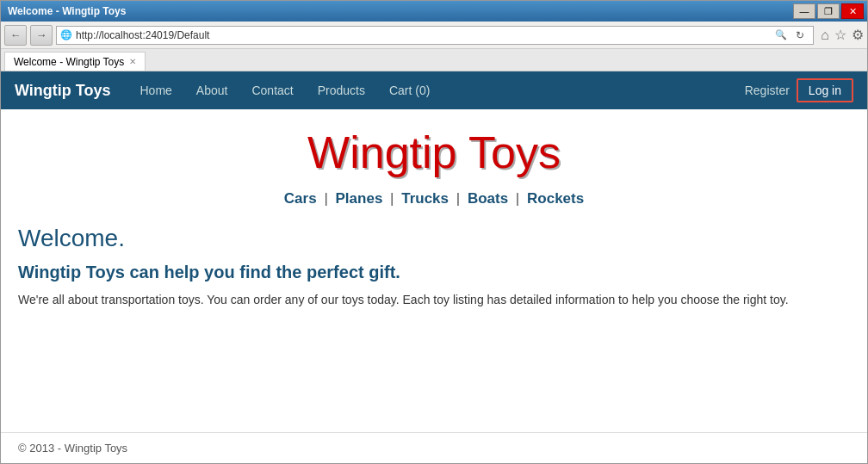  I want to click on nav-contact: Contact, so click(272, 90).